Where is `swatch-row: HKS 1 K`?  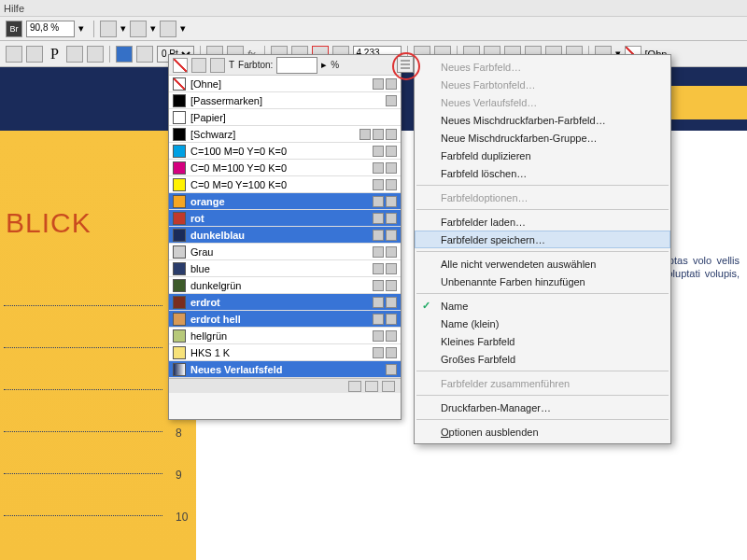 swatch-row: HKS 1 K is located at coordinates (285, 353).